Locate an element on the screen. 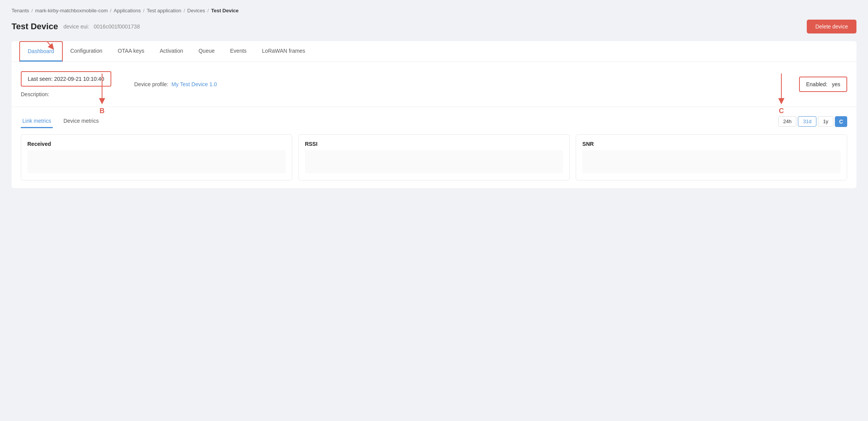 This screenshot has width=868, height=421. enabled-box: Enabled: yes is located at coordinates (823, 84).